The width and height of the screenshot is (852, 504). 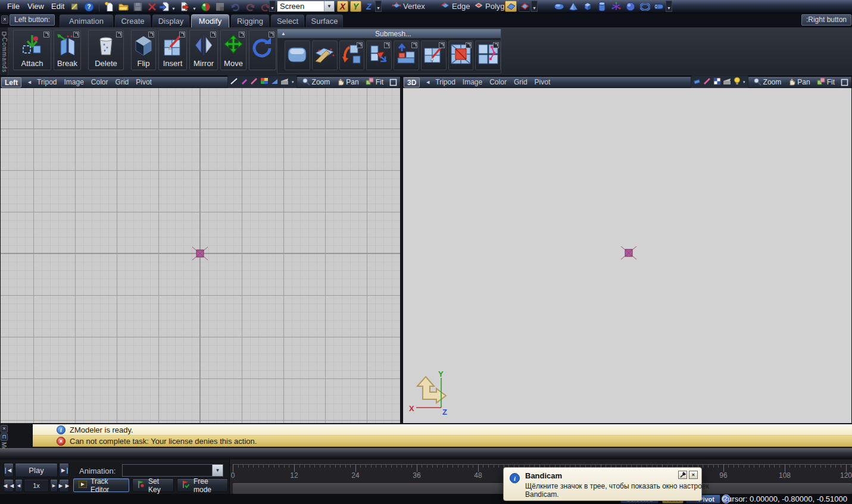 What do you see at coordinates (4, 437) in the screenshot?
I see `pin-icon: ⊓` at bounding box center [4, 437].